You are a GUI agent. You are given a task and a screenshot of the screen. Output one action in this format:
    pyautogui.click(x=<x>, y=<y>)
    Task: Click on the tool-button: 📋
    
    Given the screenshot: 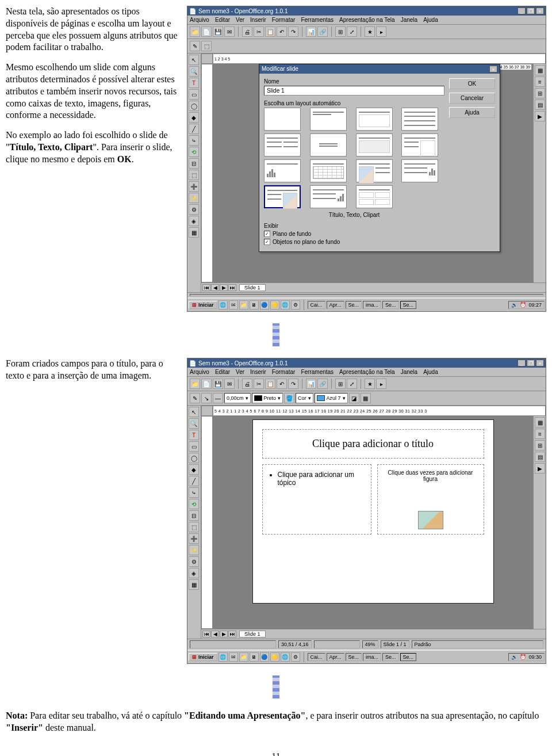 What is the action you would take?
    pyautogui.click(x=270, y=32)
    